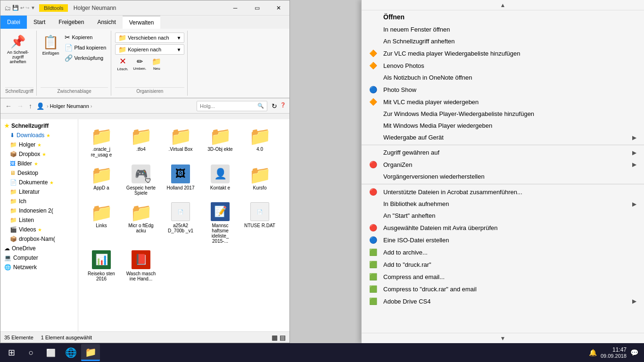 This screenshot has width=644, height=362. Describe the element at coordinates (141, 180) in the screenshot. I see `file-item: 🎮 🛡 Gespeic herte Spiele` at that location.